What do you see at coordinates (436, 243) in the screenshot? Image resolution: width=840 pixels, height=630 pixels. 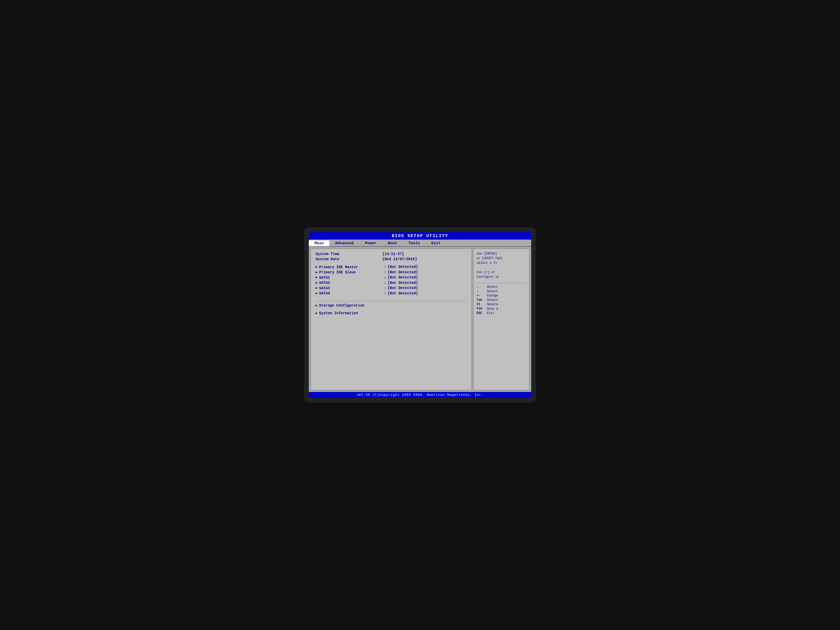 I see `menu-item-exit: Exit` at bounding box center [436, 243].